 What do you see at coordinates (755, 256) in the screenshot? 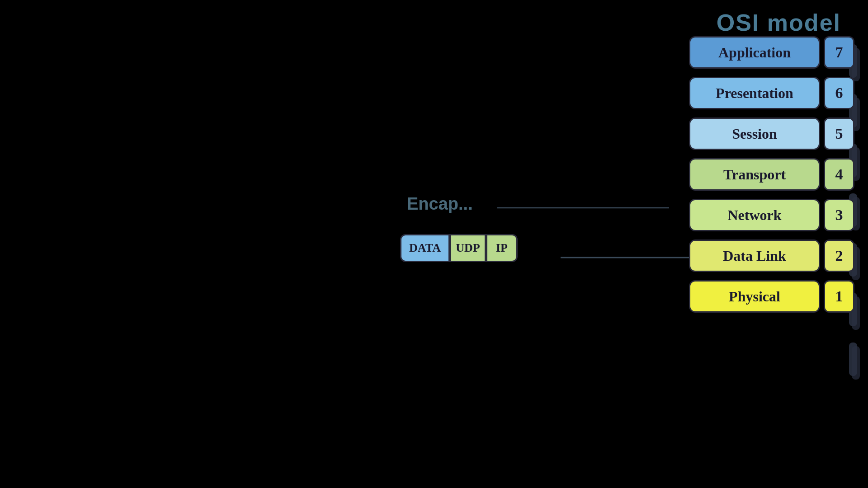
I see `datalink-layer-label: Data Link` at bounding box center [755, 256].